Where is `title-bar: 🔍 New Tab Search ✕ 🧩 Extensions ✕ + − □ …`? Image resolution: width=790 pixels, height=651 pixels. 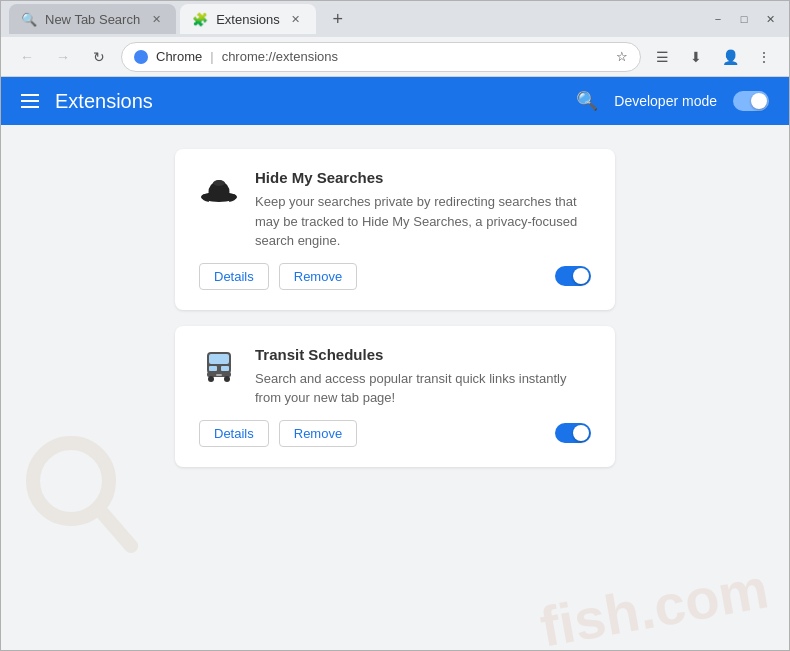 title-bar: 🔍 New Tab Search ✕ 🧩 Extensions ✕ + − □ … is located at coordinates (395, 19).